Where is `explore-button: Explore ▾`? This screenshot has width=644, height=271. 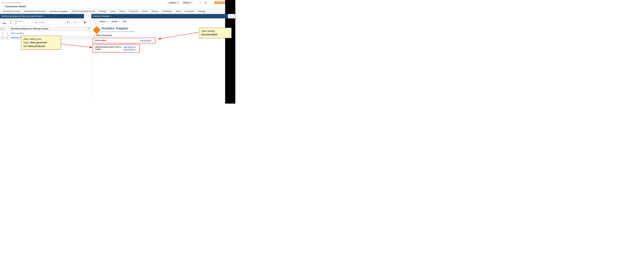 explore-button: Explore ▾ is located at coordinates (104, 22).